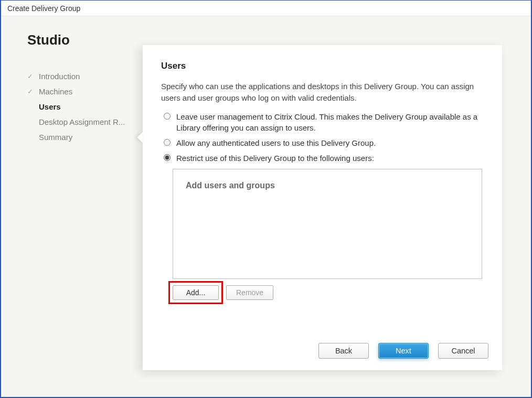 This screenshot has width=532, height=398. I want to click on option-citrix-cloud: Leave user management to Citrix Cloud. T…, so click(322, 122).